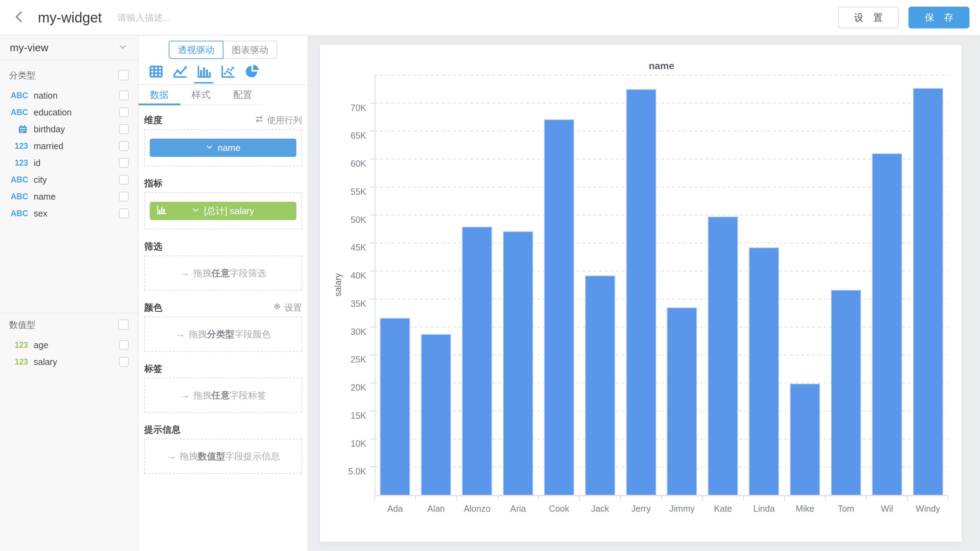 Image resolution: width=980 pixels, height=551 pixels. I want to click on bar-Windy, so click(928, 291).